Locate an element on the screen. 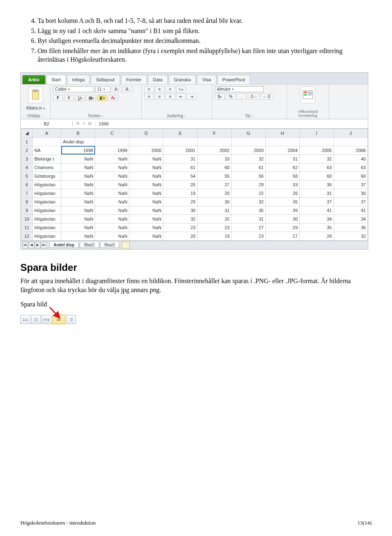 The image size is (392, 536). currency-icon: $▾ is located at coordinates (220, 96).